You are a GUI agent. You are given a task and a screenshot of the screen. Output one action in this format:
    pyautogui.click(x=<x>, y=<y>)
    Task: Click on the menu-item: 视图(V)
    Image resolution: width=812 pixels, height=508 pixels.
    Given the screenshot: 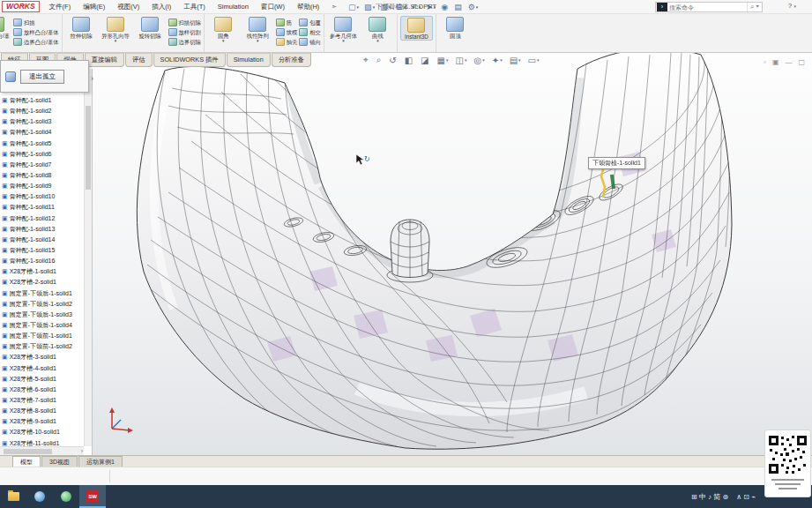 What is the action you would take?
    pyautogui.click(x=129, y=7)
    